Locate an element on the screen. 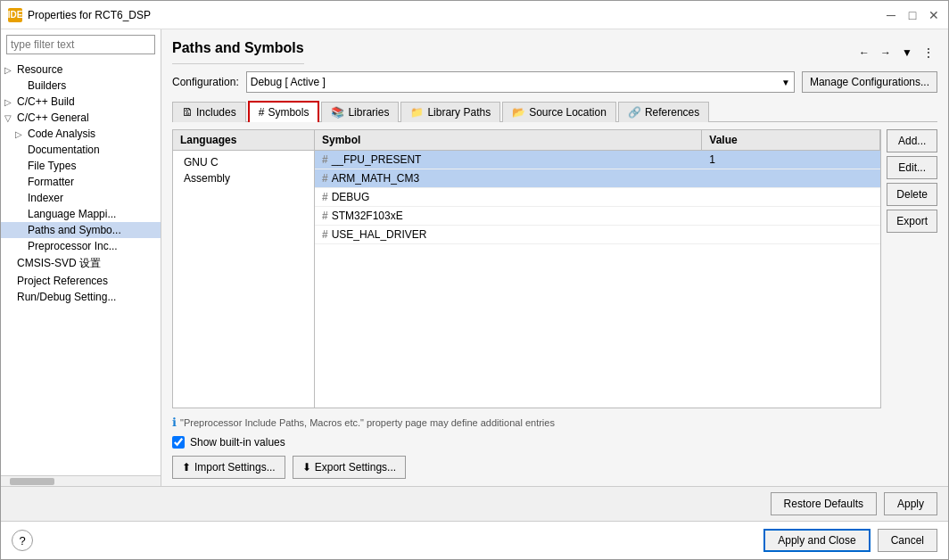 The width and height of the screenshot is (949, 560). export-button: Export is located at coordinates (912, 221).